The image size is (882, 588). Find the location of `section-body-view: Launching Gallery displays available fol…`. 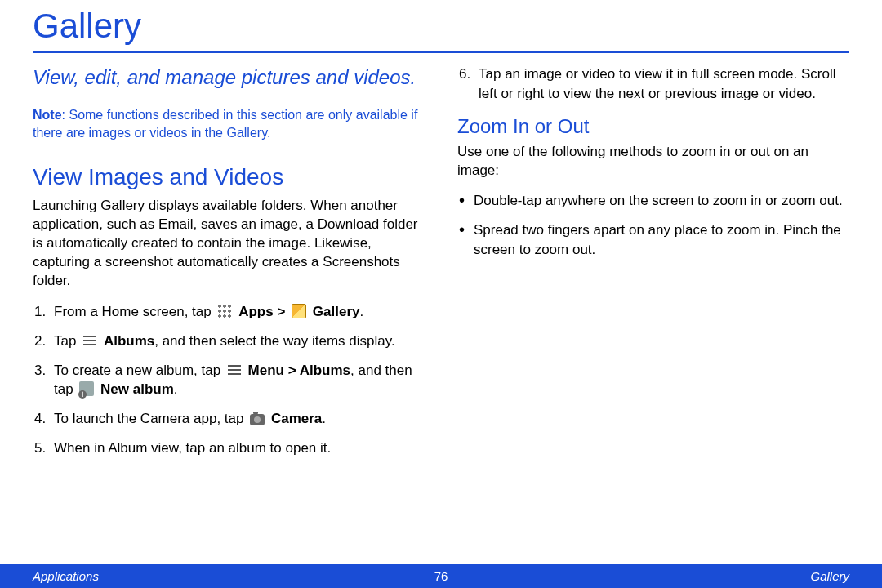

section-body-view: Launching Gallery displays available fol… is located at coordinates (229, 243).